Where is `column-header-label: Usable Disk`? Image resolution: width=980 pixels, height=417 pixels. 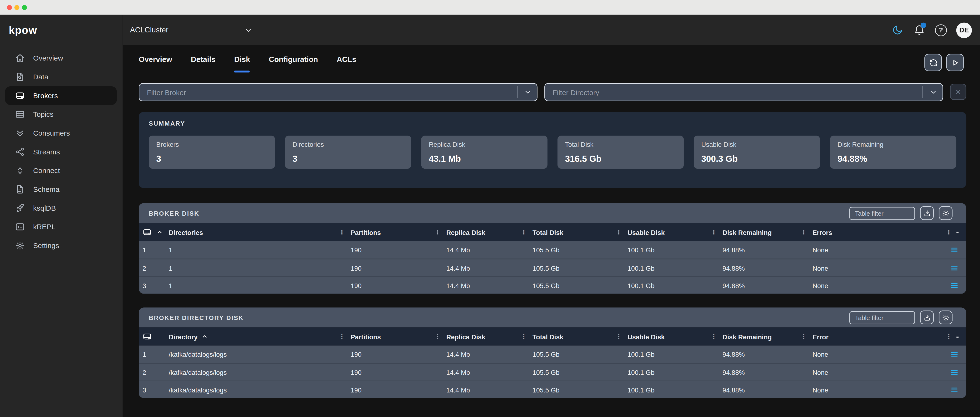 column-header-label: Usable Disk is located at coordinates (646, 336).